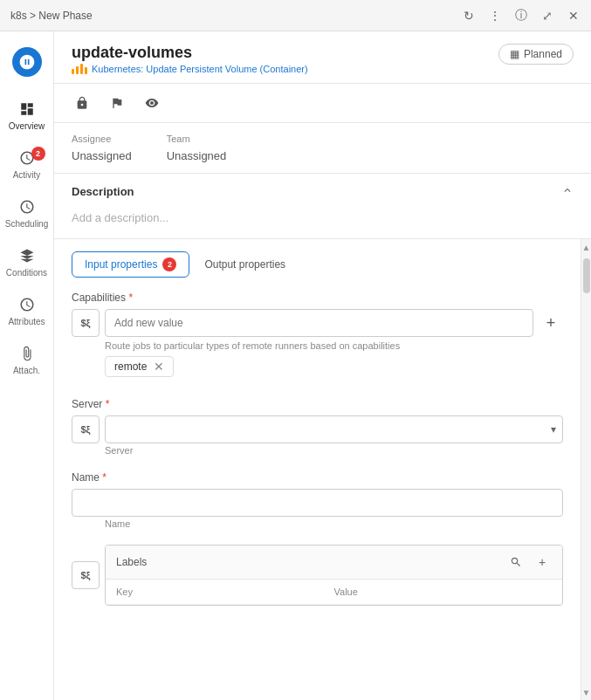 This screenshot has width=591, height=700. Describe the element at coordinates (131, 264) in the screenshot. I see `tab-input-properties: Input properties 2` at that location.